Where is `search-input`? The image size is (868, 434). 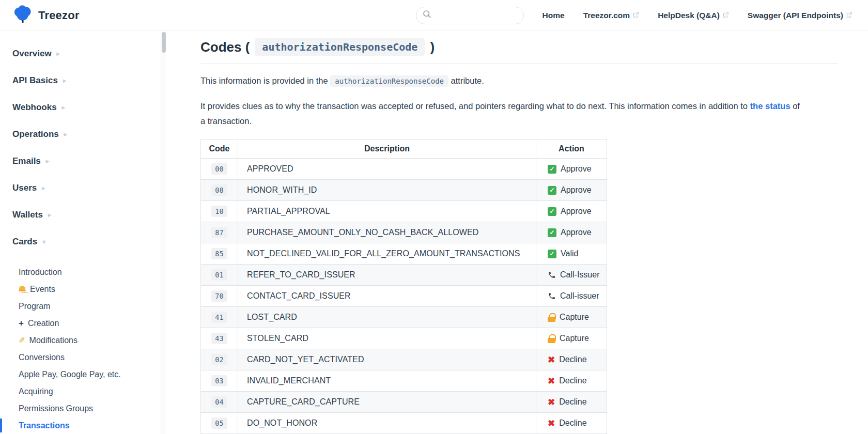 search-input is located at coordinates (470, 16).